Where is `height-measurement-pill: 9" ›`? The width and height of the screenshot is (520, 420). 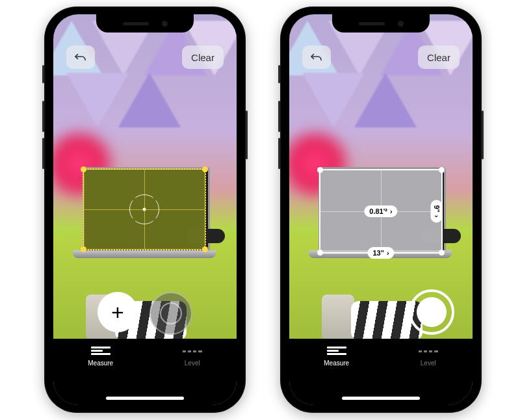
height-measurement-pill: 9" › is located at coordinates (436, 211).